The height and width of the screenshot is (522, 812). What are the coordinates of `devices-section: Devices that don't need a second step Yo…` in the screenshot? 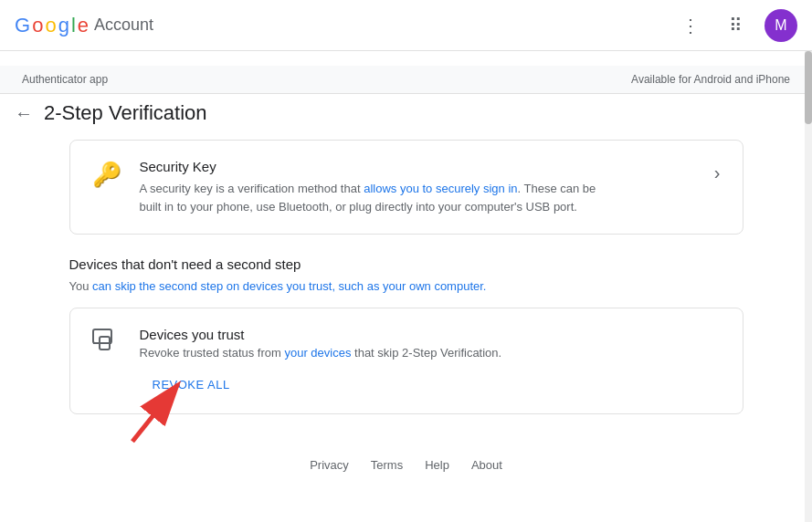 It's located at (406, 275).